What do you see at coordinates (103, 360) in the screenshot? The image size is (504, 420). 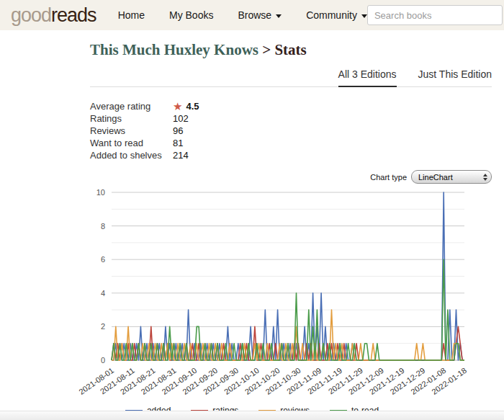 I see `y-tick-label: 0` at bounding box center [103, 360].